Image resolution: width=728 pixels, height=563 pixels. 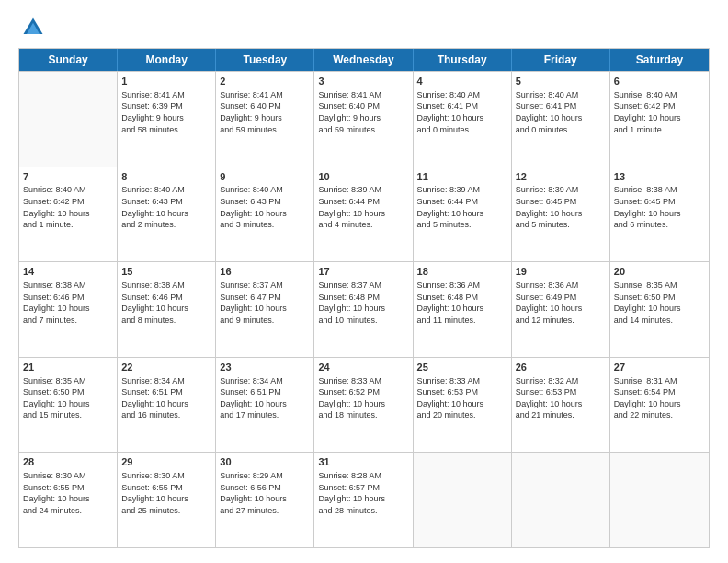 I want to click on day-number: 8, so click(x=166, y=177).